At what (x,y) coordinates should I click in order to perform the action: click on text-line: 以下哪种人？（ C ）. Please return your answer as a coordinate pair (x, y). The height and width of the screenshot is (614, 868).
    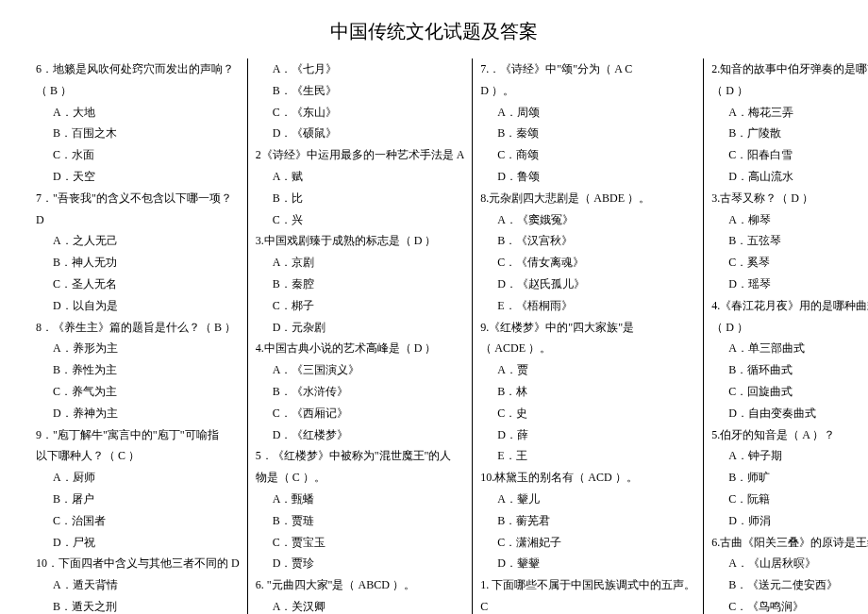
    Looking at the image, I should click on (138, 456).